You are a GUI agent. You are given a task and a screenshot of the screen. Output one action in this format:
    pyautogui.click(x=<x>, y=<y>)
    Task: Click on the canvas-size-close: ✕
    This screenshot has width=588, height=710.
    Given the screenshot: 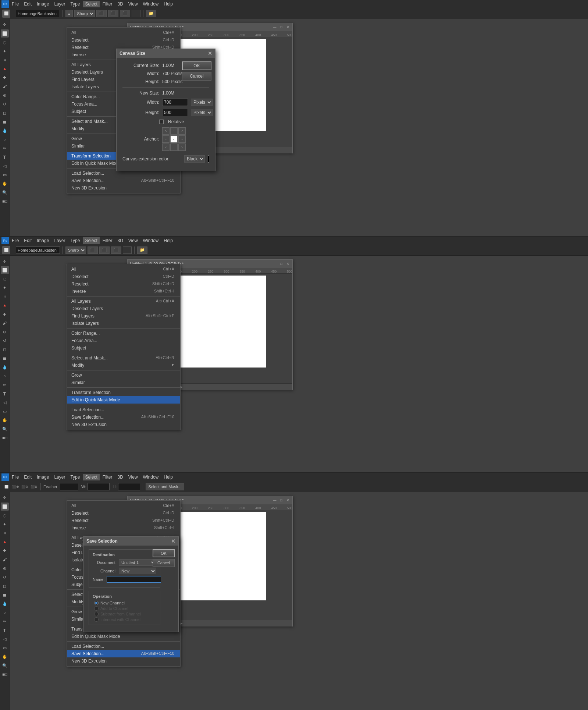 What is the action you would take?
    pyautogui.click(x=210, y=53)
    